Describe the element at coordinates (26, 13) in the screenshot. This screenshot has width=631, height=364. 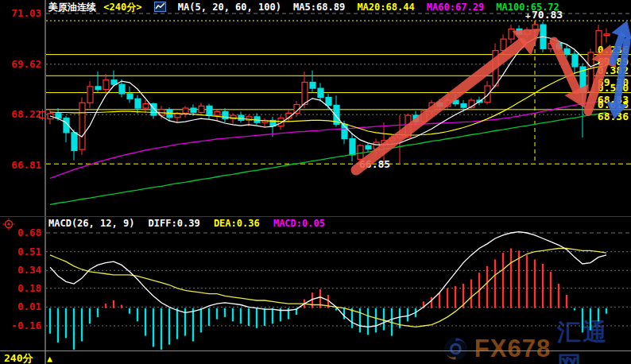
I see `main-y-axis-label: 71.03` at that location.